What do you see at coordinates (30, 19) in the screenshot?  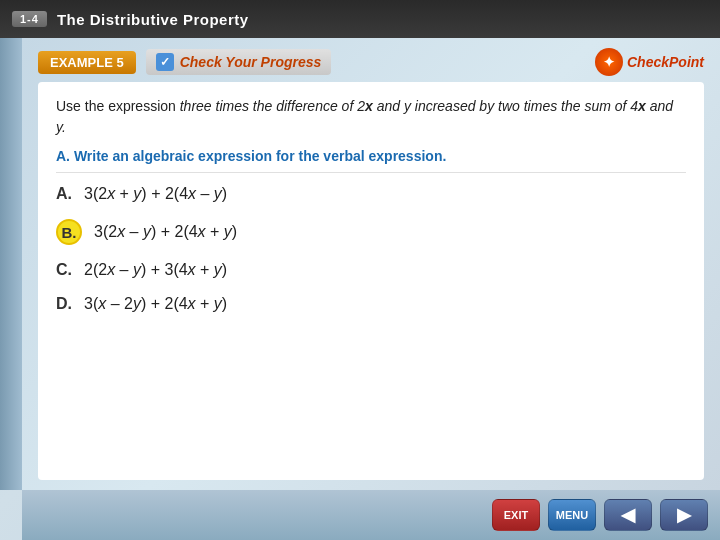 I see `lesson-badge: 1-4` at bounding box center [30, 19].